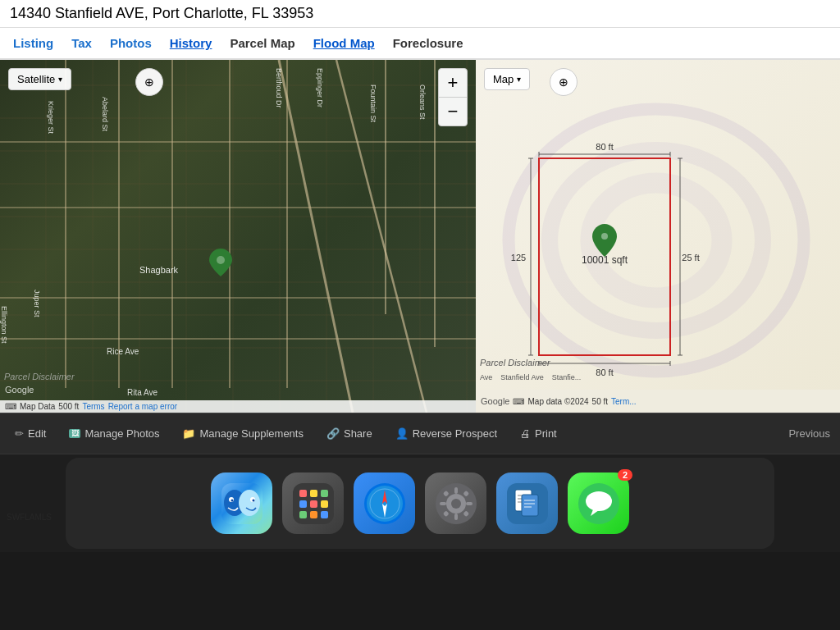 Image resolution: width=840 pixels, height=630 pixels. I want to click on dock-finder, so click(241, 504).